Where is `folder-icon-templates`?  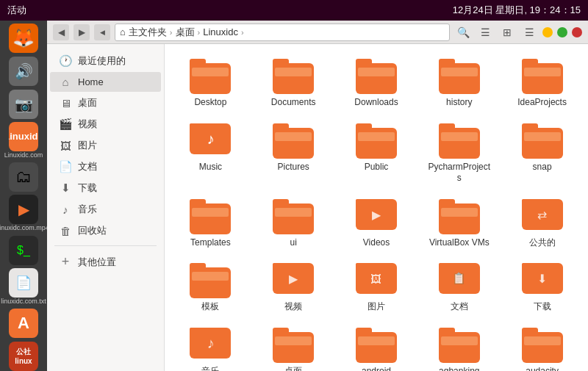
folder-icon-templates is located at coordinates (210, 217).